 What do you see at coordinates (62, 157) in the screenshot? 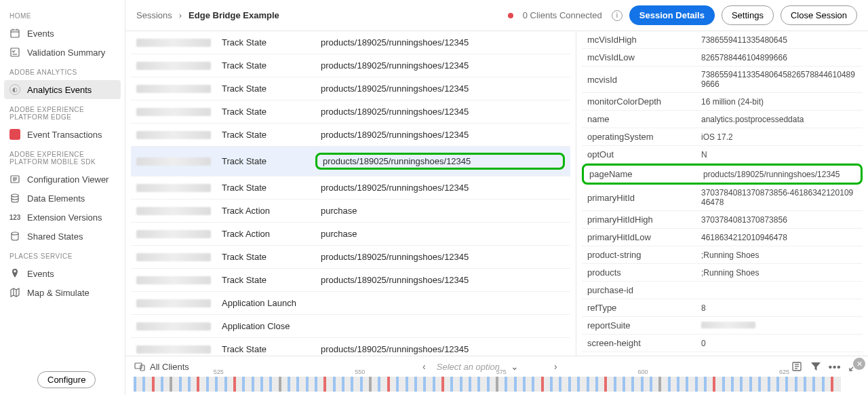
I see `section-header-mobile: ADOBE EXPERIENCE PLATFORM MOBILE SDK` at bounding box center [62, 157].